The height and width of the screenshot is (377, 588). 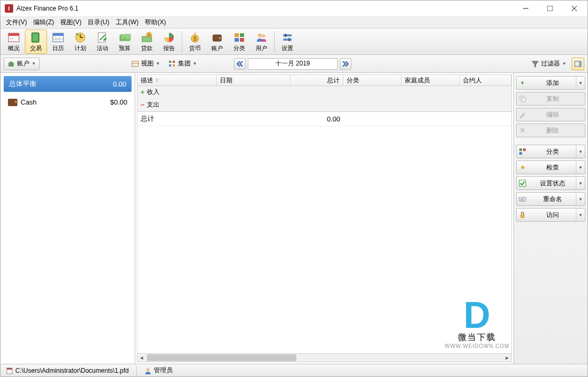 I want to click on menu-file: 文件(V), so click(x=16, y=22).